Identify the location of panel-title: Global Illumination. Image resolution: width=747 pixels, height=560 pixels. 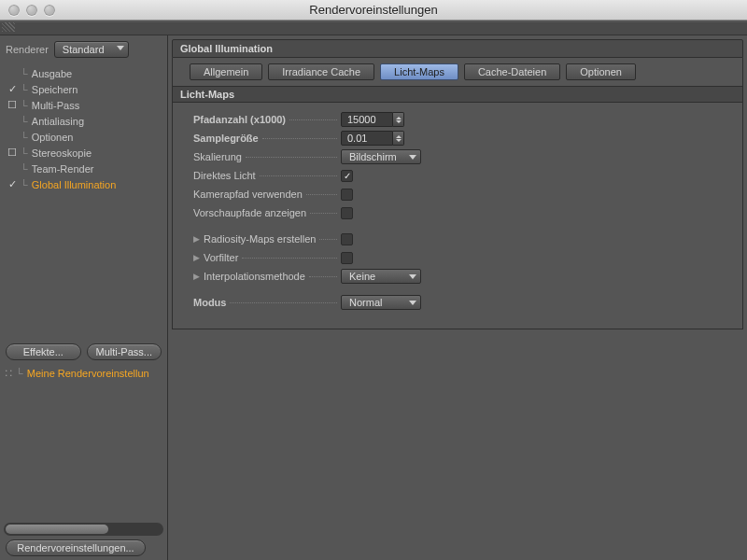
(458, 49).